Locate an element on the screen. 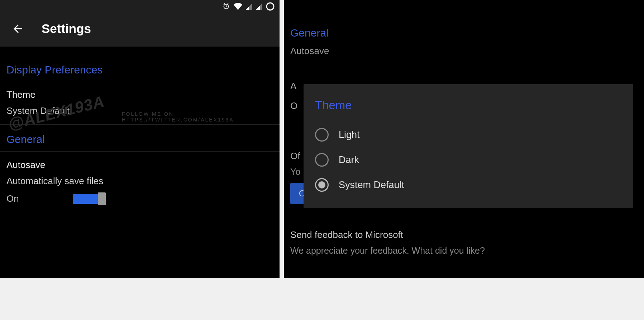 Image resolution: width=644 pixels, height=320 pixels. setting-theme: Theme System Default is located at coordinates (140, 103).